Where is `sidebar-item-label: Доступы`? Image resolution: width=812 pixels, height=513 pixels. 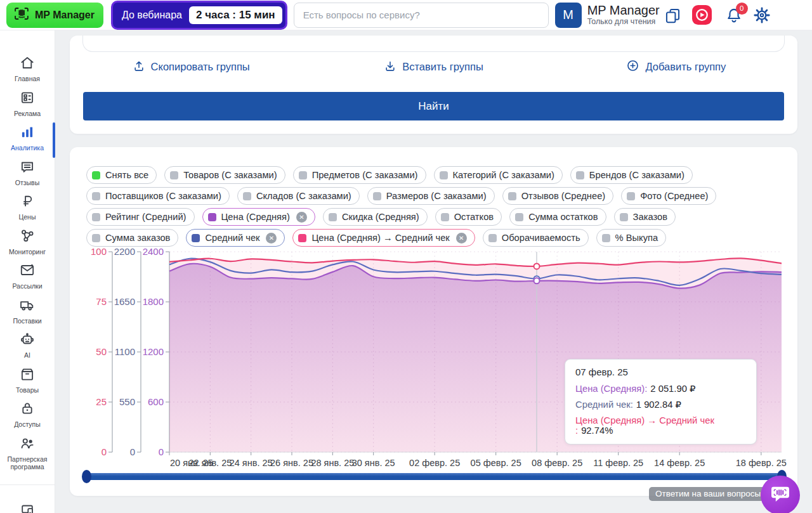
sidebar-item-label: Доступы is located at coordinates (27, 424).